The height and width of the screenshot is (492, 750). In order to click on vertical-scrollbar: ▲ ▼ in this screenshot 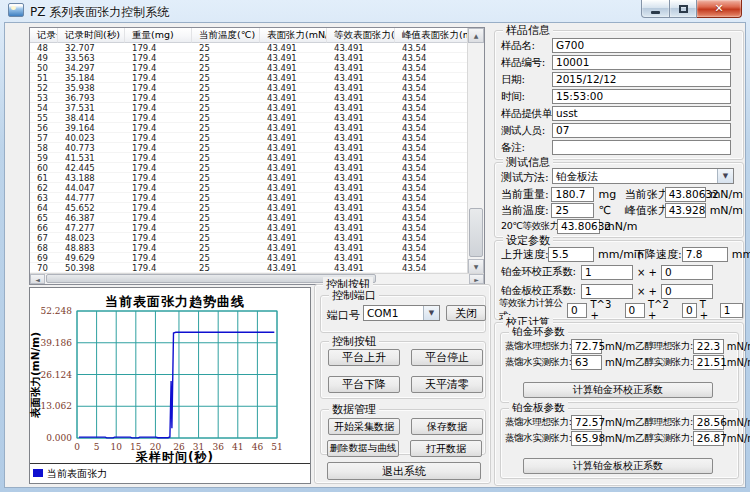, I will do `click(476, 151)`.